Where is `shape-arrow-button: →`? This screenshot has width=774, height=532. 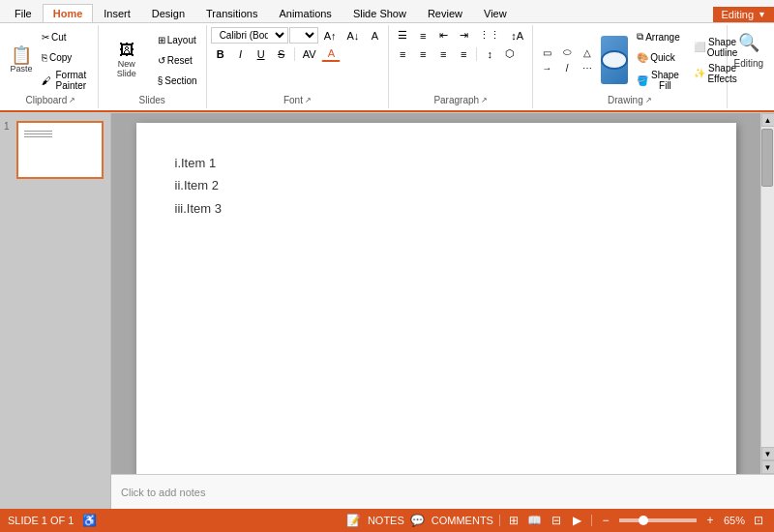 shape-arrow-button: → is located at coordinates (547, 68).